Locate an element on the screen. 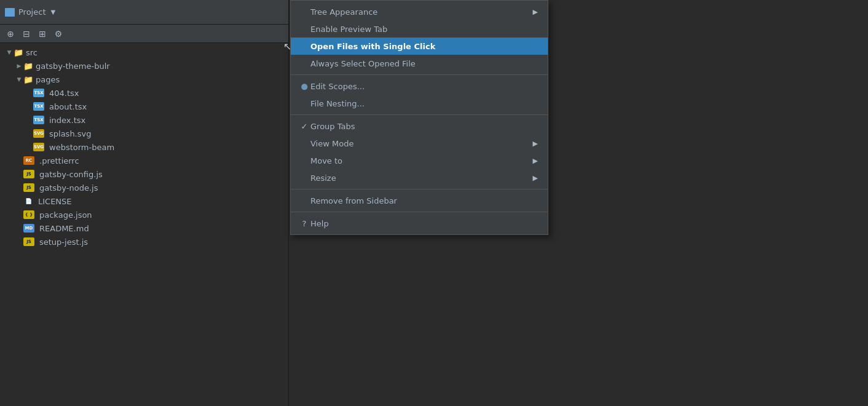  label-resize: Resize is located at coordinates (422, 178).